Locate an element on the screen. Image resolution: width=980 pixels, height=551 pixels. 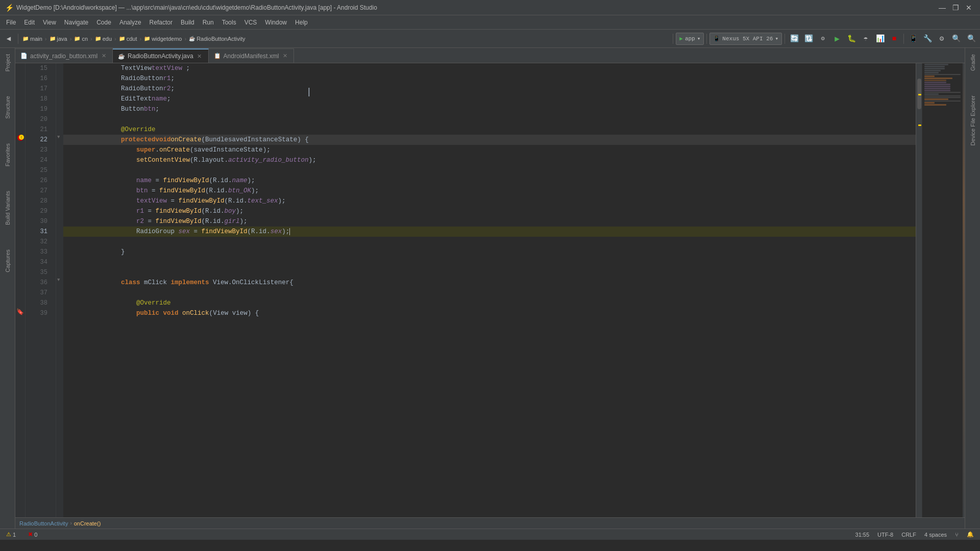
menu-file: File is located at coordinates (11, 22).